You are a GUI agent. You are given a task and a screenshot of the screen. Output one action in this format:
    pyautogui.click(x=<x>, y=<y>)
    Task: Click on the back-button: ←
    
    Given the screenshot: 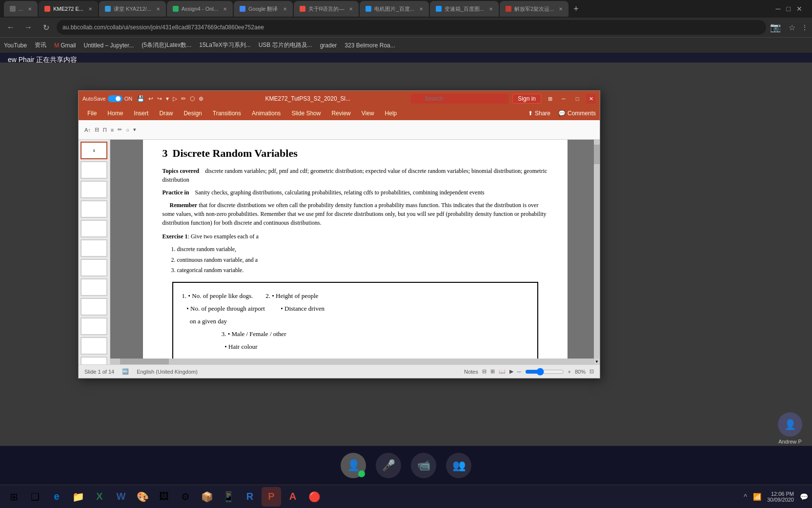 What is the action you would take?
    pyautogui.click(x=11, y=27)
    